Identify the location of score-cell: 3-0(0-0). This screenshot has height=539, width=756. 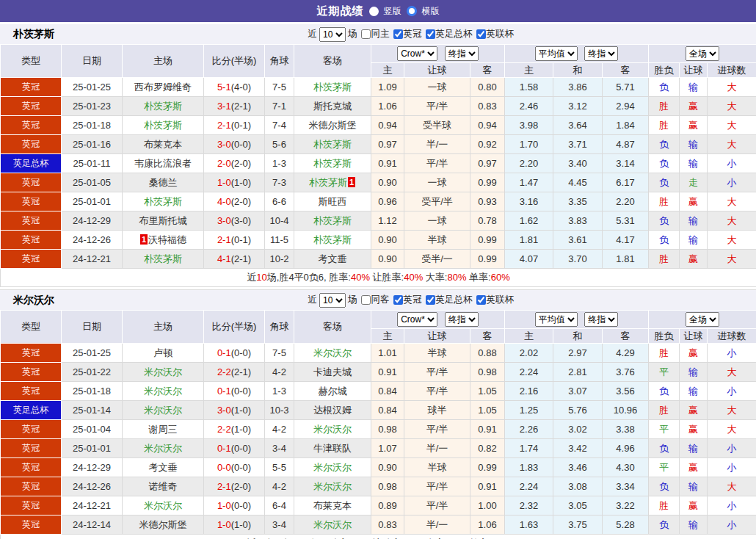
(235, 145).